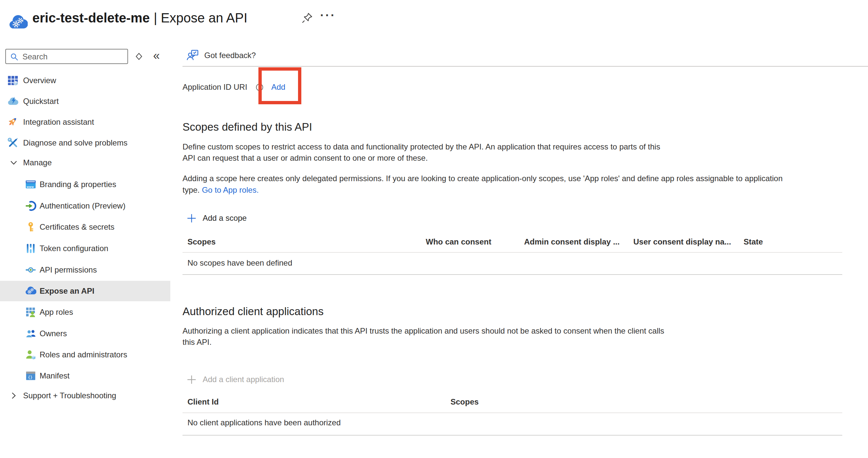  Describe the element at coordinates (202, 242) in the screenshot. I see `scopes-col-header: Scopes` at that location.